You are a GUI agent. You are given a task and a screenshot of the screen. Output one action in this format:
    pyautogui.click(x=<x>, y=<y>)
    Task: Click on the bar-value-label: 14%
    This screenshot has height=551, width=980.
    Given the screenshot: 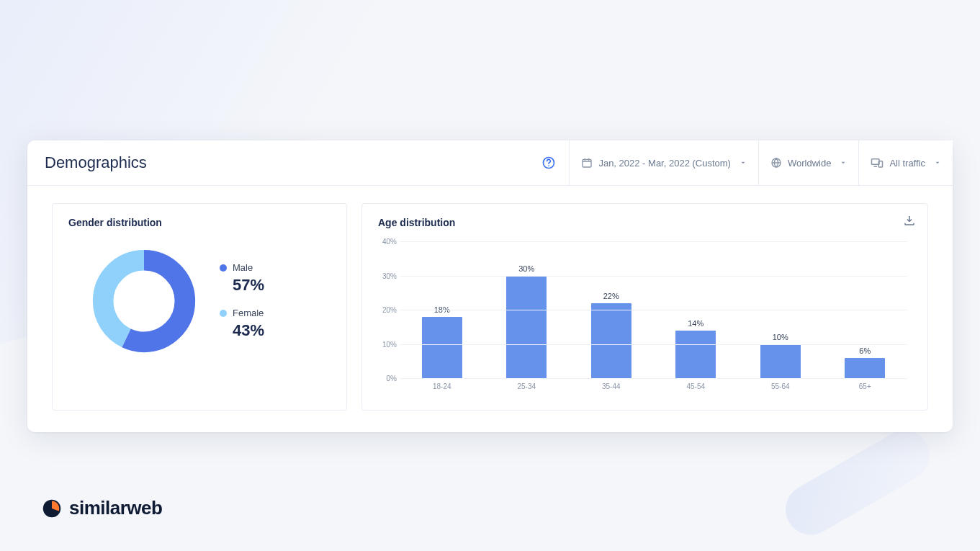 What is the action you would take?
    pyautogui.click(x=696, y=323)
    